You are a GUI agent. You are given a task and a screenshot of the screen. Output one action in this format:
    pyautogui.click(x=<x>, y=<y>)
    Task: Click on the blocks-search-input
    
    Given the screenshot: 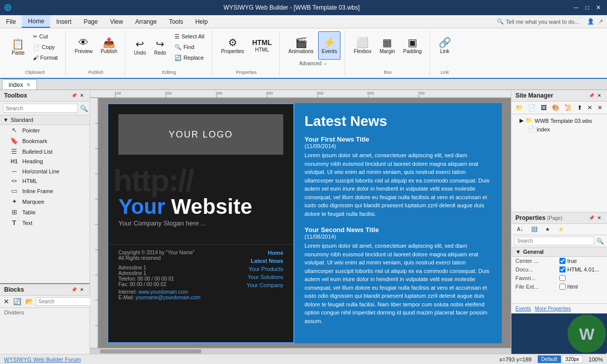 What is the action you would take?
    pyautogui.click(x=63, y=301)
    